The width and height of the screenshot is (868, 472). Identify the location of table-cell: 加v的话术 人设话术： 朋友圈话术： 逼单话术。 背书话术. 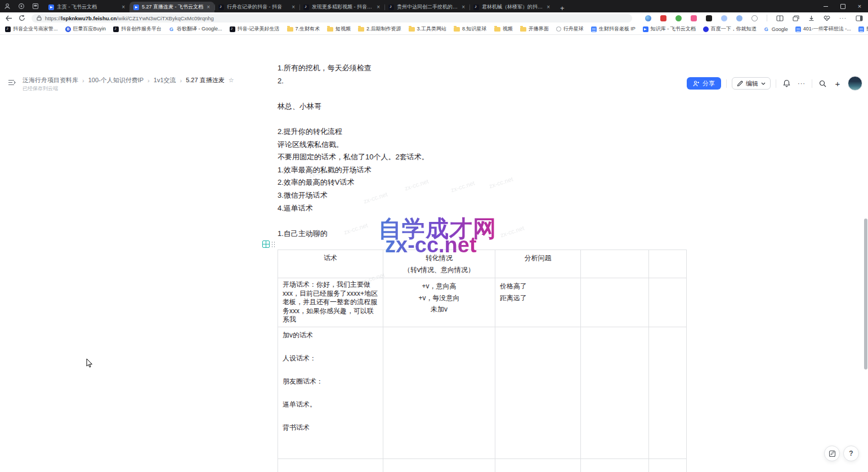
(331, 393).